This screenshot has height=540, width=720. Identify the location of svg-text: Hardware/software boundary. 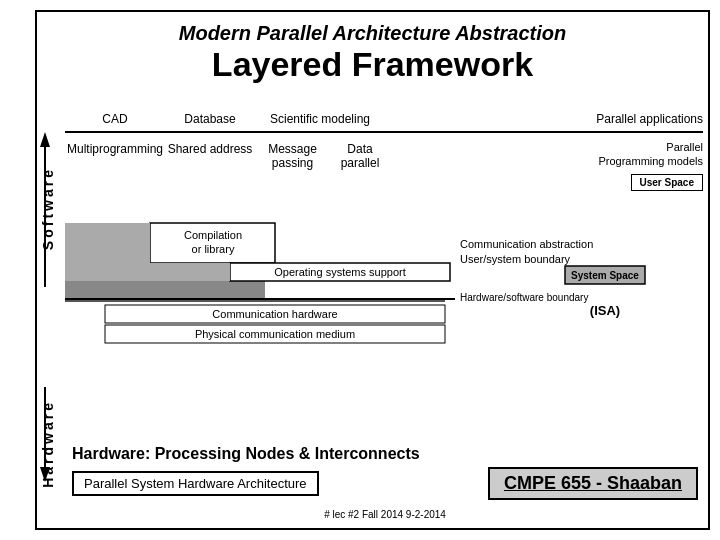
(524, 298).